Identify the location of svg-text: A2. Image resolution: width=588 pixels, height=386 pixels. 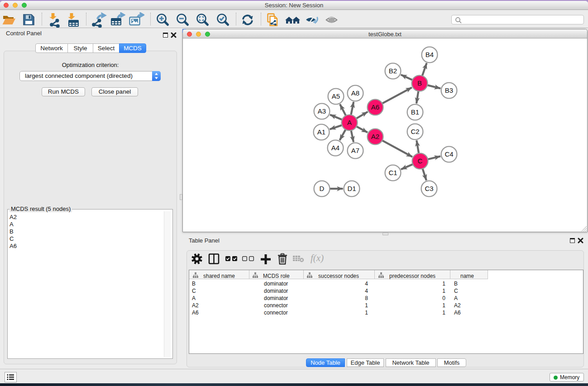
(375, 137).